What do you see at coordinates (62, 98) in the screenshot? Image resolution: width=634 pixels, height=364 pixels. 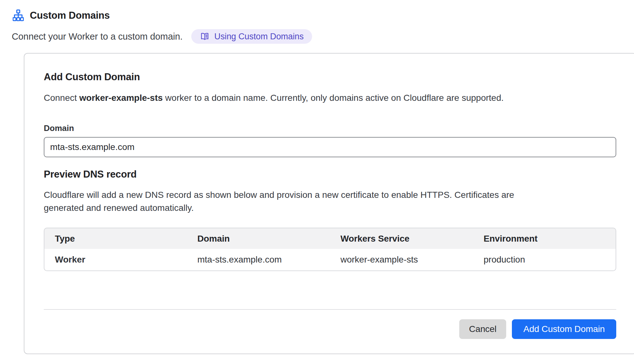 I see `description-prefix: Connect` at bounding box center [62, 98].